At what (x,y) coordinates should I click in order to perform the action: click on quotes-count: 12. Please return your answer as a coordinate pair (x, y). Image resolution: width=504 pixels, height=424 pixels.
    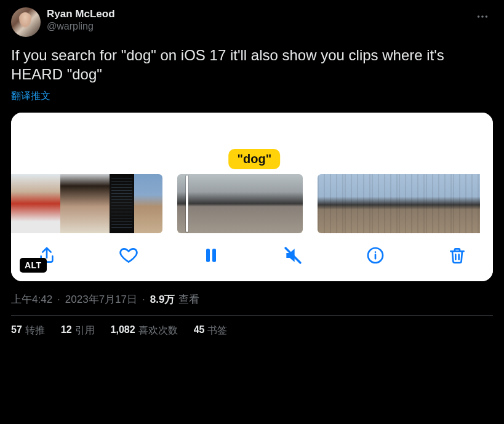
    Looking at the image, I should click on (66, 331).